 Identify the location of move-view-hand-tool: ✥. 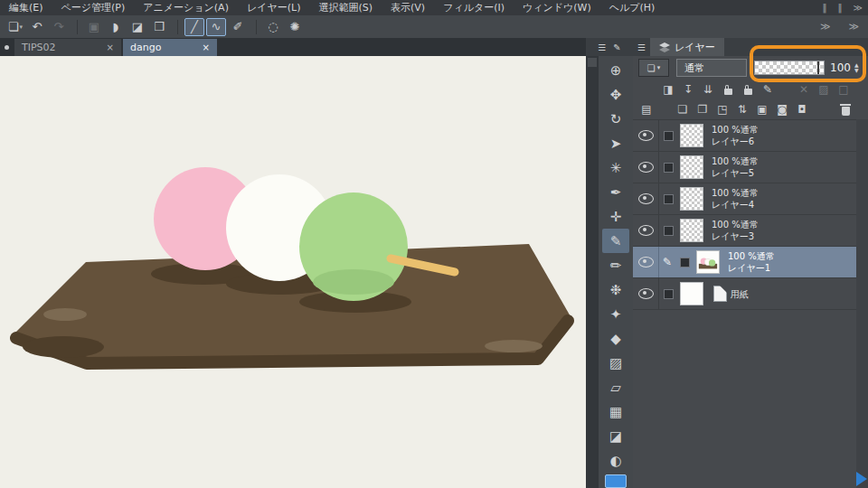
(616, 94).